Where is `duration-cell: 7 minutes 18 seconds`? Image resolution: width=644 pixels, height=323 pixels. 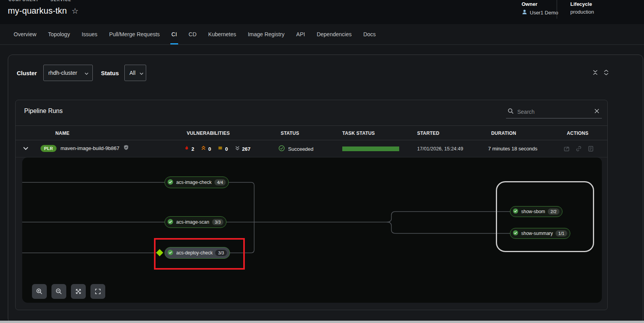
duration-cell: 7 minutes 18 seconds is located at coordinates (513, 149).